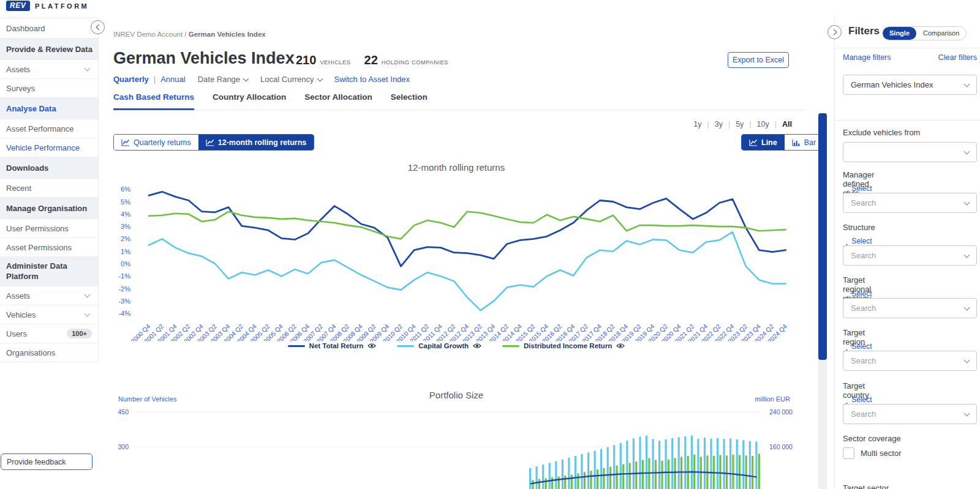  Describe the element at coordinates (910, 84) in the screenshot. I see `index-select: German Vehicles Index` at that location.